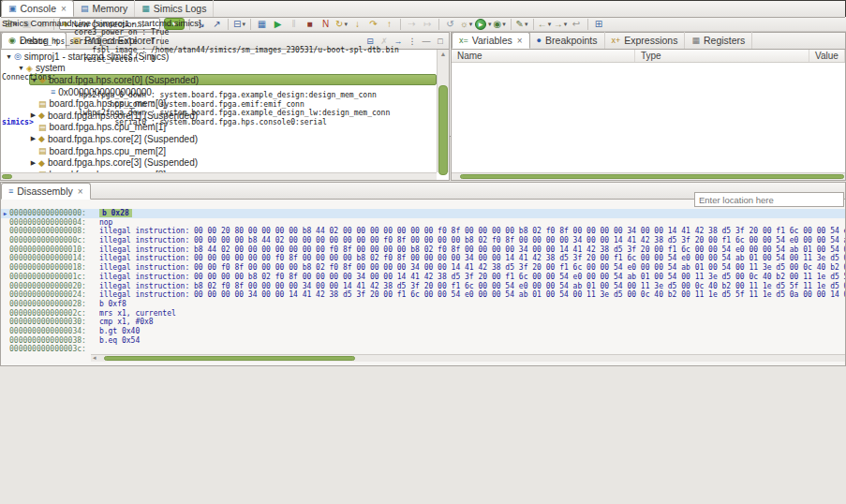 The height and width of the screenshot is (504, 846). Describe the element at coordinates (719, 40) in the screenshot. I see `vars-tab-registers: ▦Registers` at that location.